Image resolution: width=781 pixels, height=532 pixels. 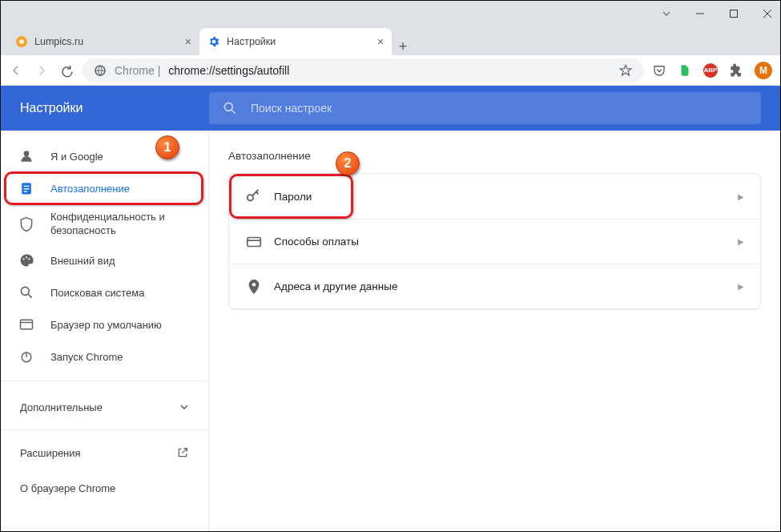 What do you see at coordinates (42, 71) in the screenshot?
I see `forward-button` at bounding box center [42, 71].